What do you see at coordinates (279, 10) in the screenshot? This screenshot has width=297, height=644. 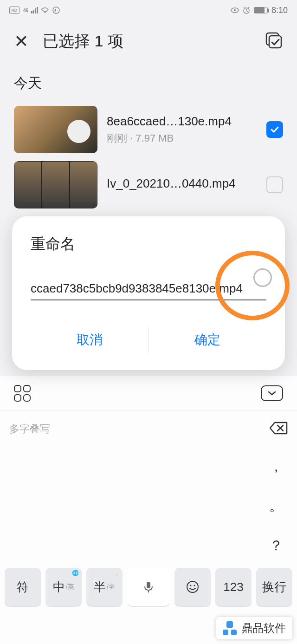 I see `clock-text: 8:10` at bounding box center [279, 10].